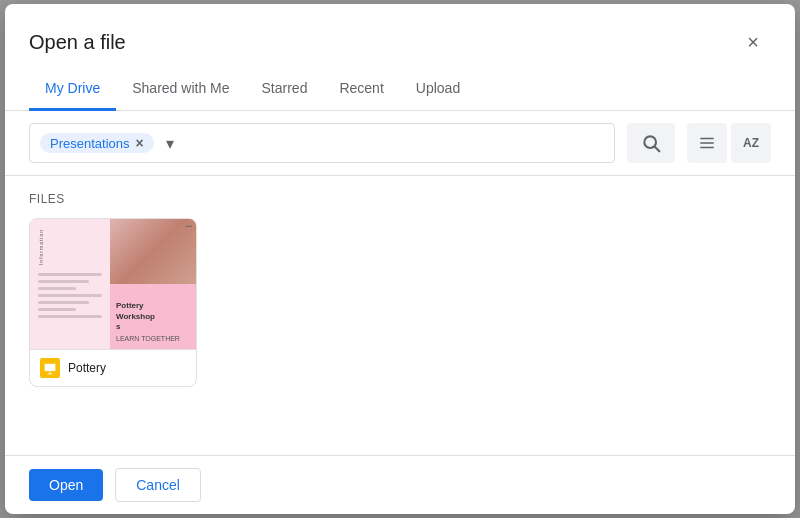 Image resolution: width=800 pixels, height=518 pixels. What do you see at coordinates (153, 339) in the screenshot?
I see `thumb-subtitle: LEARN TOGETHER` at bounding box center [153, 339].